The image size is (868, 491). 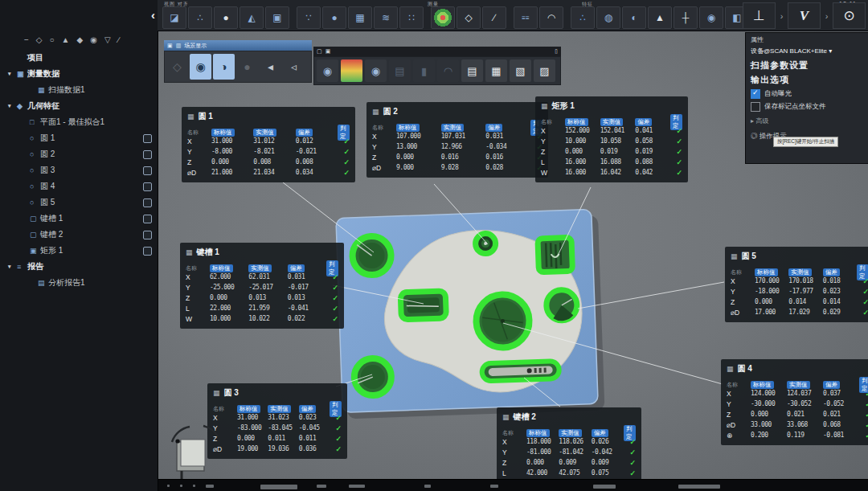 I want to click on feature-circle-big, so click(x=502, y=321).